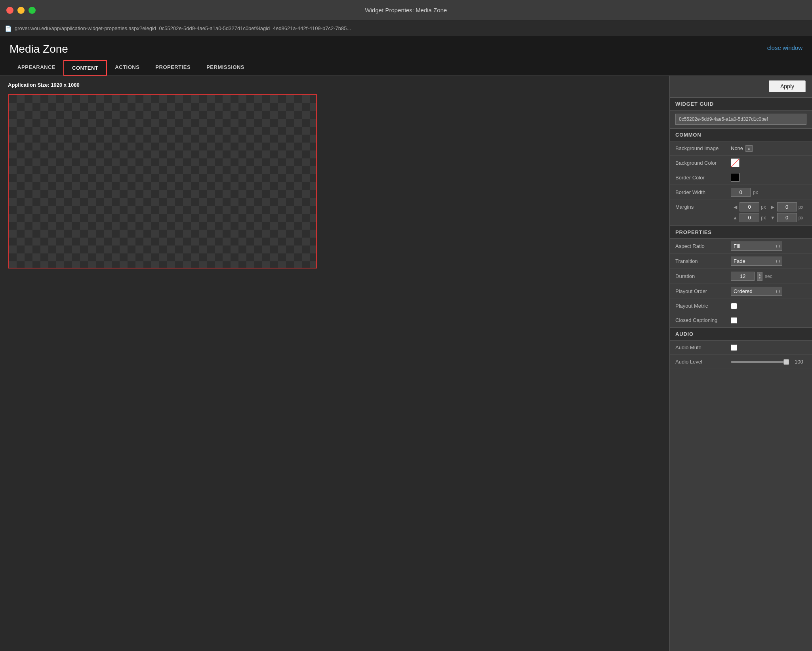 This screenshot has height=651, width=812. What do you see at coordinates (741, 104) in the screenshot?
I see `section-widget-guid: WIDGET GUID` at bounding box center [741, 104].